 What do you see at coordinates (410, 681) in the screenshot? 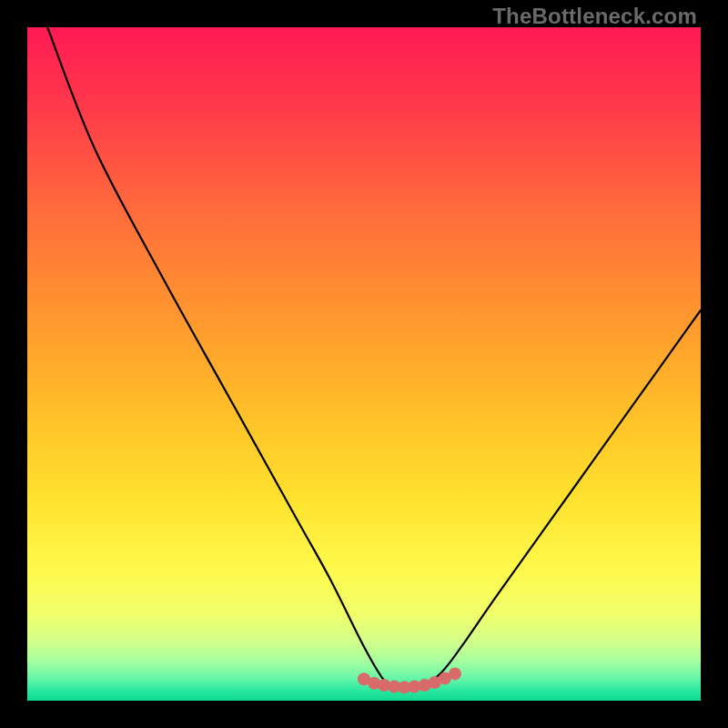
I see `flat-region-dots` at bounding box center [410, 681].